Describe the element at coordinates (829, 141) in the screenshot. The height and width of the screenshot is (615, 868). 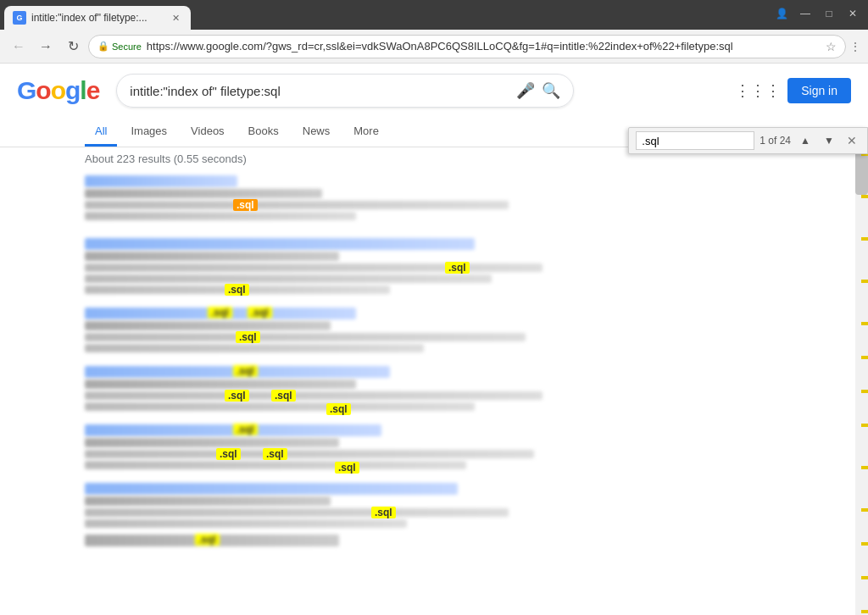
I see `find-next-button: ▼` at that location.